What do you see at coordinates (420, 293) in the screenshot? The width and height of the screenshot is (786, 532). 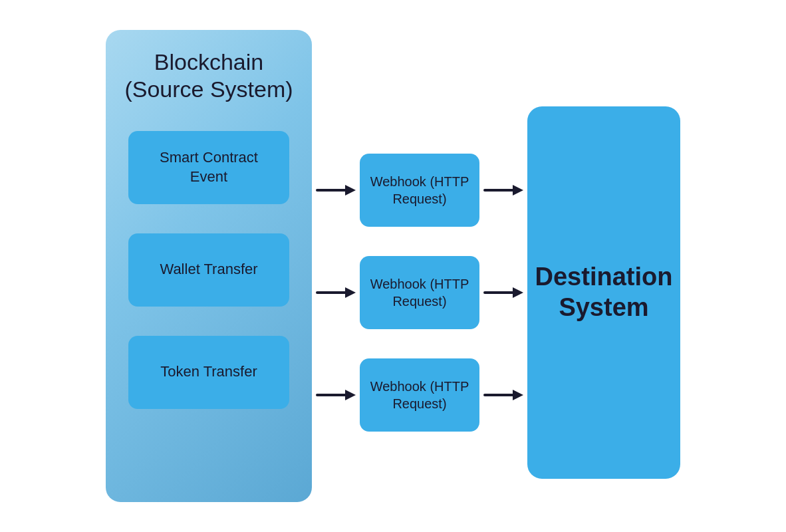 I see `webhook-row-2: Webhook (HTTP Request)` at bounding box center [420, 293].